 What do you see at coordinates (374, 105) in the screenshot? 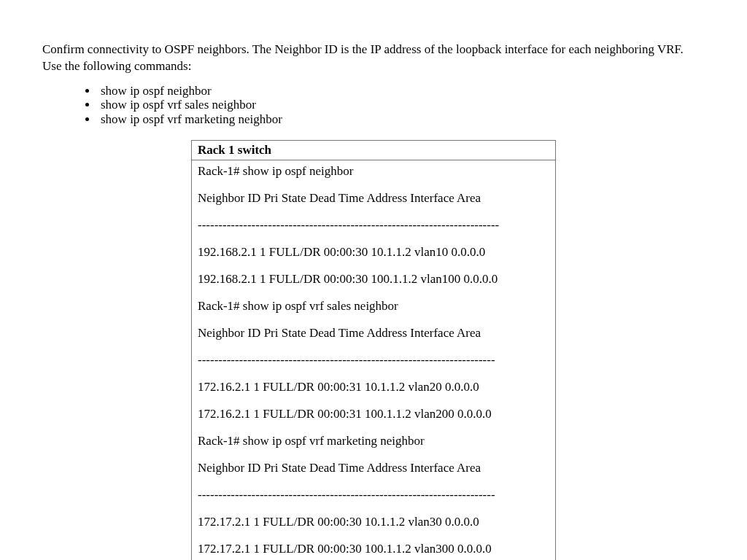
I see `command-list: show ip ospf neighbor show ip ospf vrf s…` at bounding box center [374, 105].